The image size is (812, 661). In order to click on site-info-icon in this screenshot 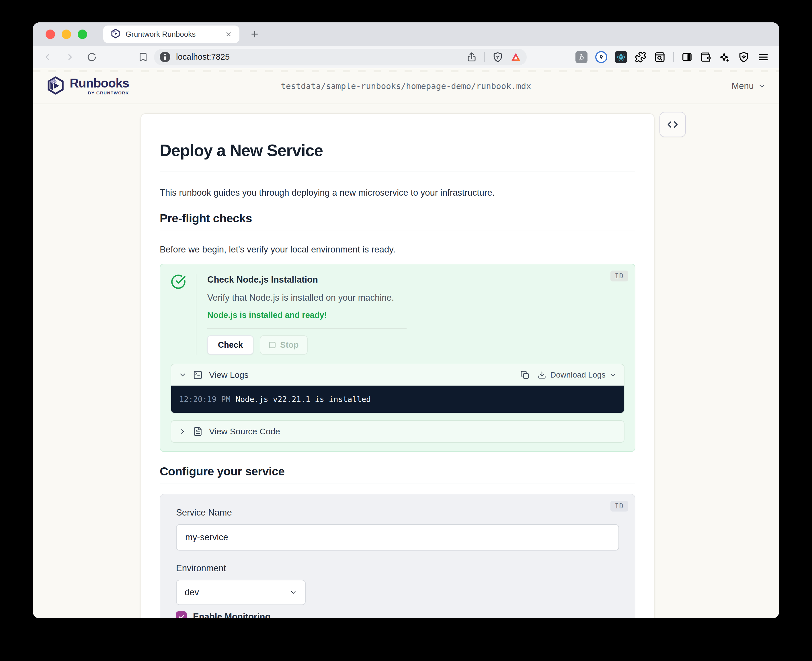, I will do `click(165, 57)`.